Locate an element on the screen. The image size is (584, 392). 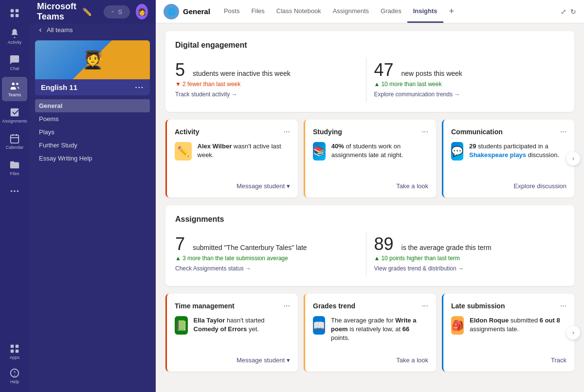
class-avatar: 🧑‍🎓 is located at coordinates (92, 60).